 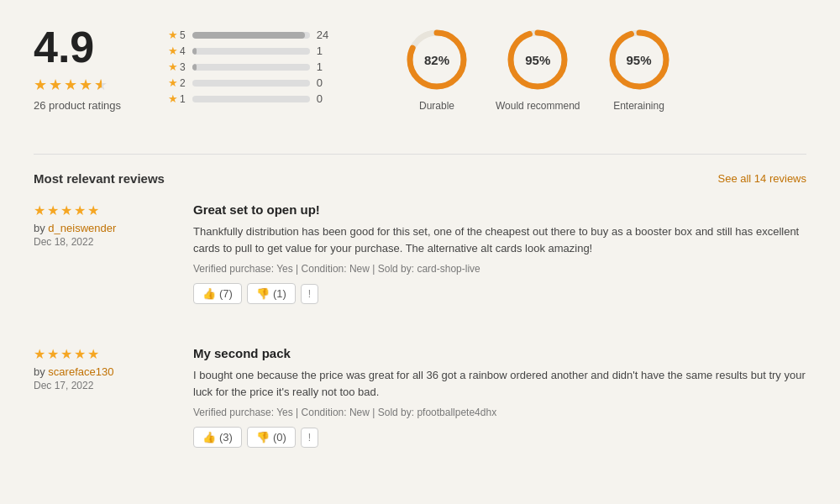 I want to click on big-score: 4.9, so click(x=84, y=47).